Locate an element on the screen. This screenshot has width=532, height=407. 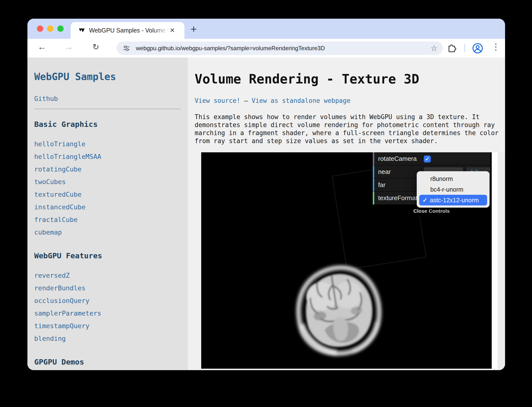
page-gutter is located at coordinates (495, 260).